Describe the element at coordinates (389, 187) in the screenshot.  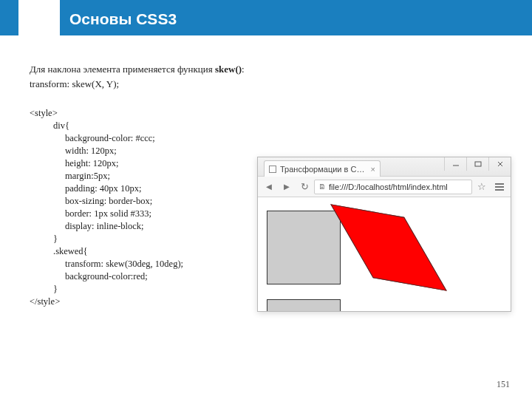
I see `url-text: file:///D:/localhost/html/index.html` at that location.